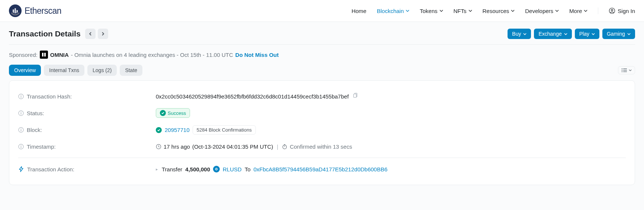  Describe the element at coordinates (36, 113) in the screenshot. I see `label-status: Status:` at that location.